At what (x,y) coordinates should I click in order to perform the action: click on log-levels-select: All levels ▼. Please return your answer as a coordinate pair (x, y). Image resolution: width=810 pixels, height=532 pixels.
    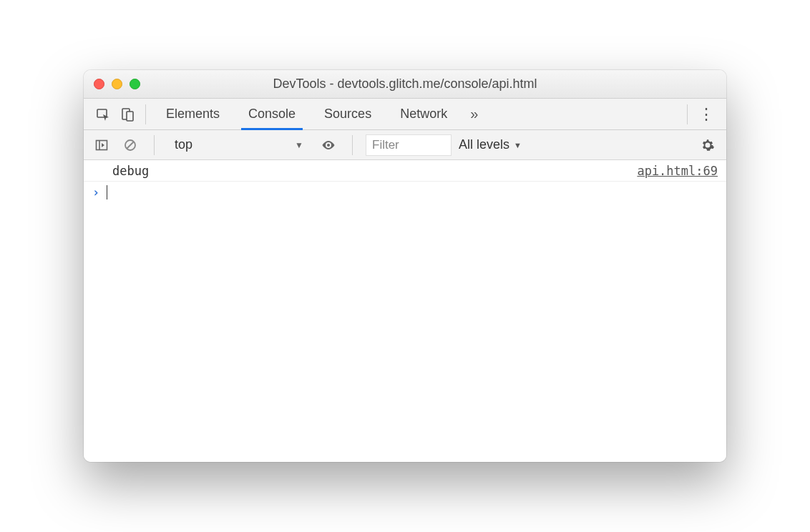
    Looking at the image, I should click on (490, 144).